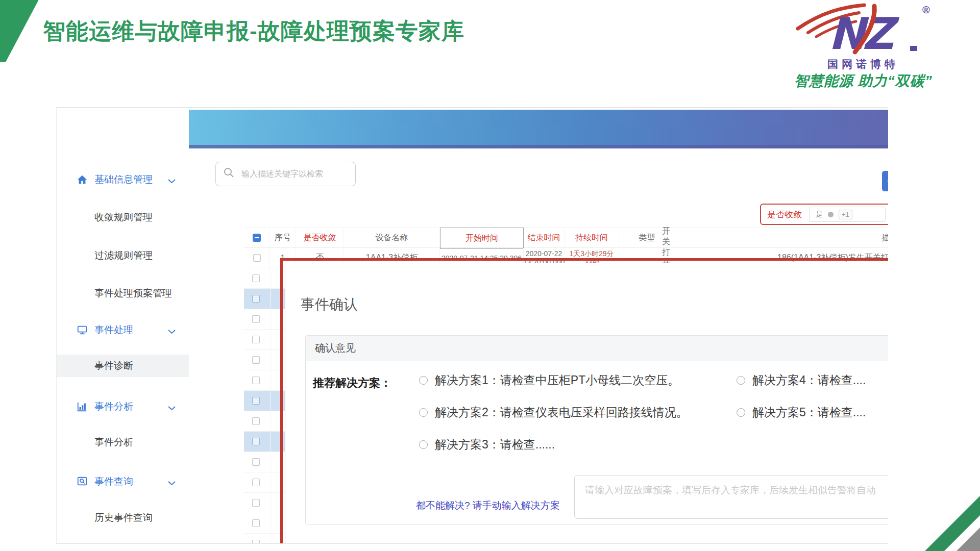  What do you see at coordinates (864, 81) in the screenshot?
I see `logo-tagline: 智慧能源 助力“双碳”` at bounding box center [864, 81].